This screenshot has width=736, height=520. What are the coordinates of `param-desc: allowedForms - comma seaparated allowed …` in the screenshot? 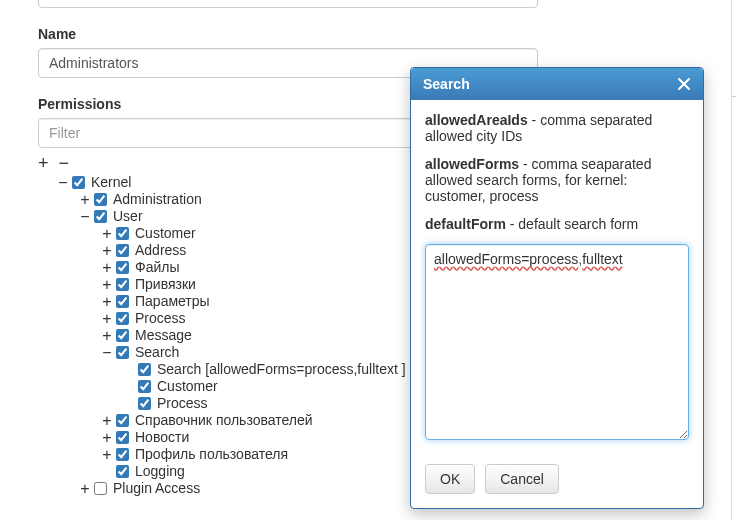 It's located at (557, 180).